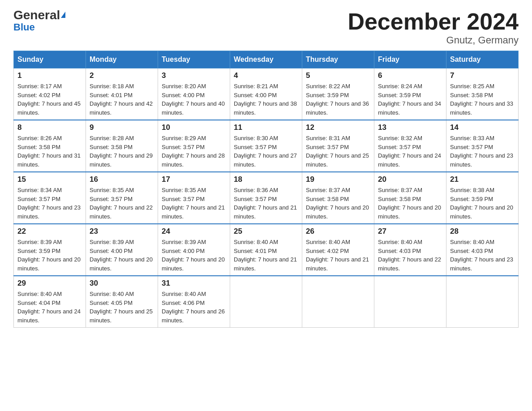  Describe the element at coordinates (194, 180) in the screenshot. I see `cell-day-number: 17` at that location.